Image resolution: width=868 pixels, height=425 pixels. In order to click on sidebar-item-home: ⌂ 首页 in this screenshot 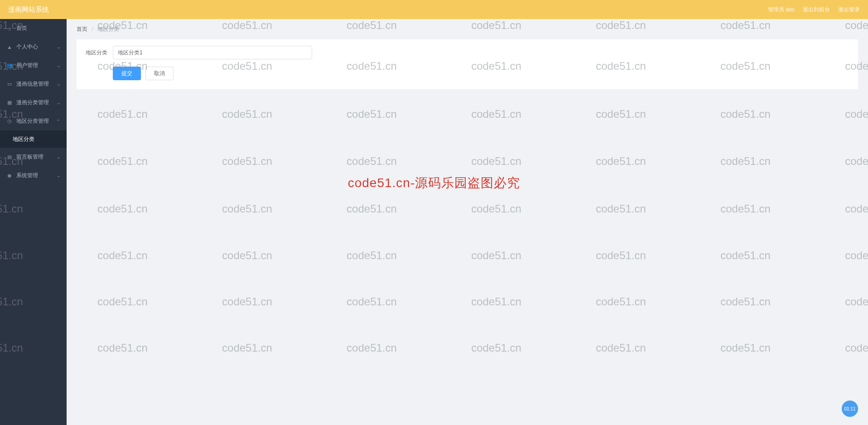, I will do `click(34, 28)`.